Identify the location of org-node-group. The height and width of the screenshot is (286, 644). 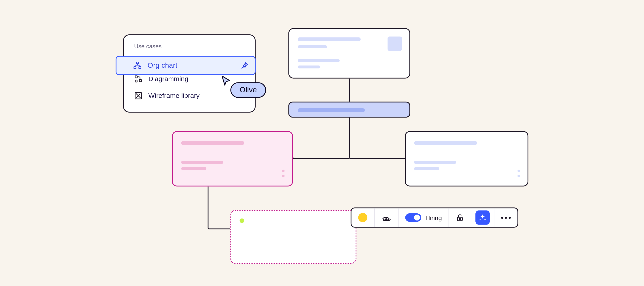
(350, 110).